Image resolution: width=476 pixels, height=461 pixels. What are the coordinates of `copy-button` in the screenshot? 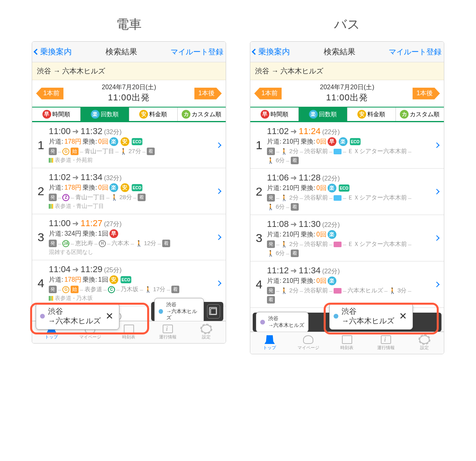 It's located at (213, 311).